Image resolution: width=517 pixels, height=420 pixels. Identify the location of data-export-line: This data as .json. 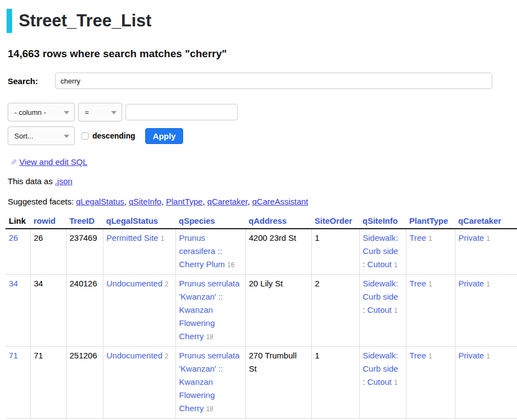
(262, 181).